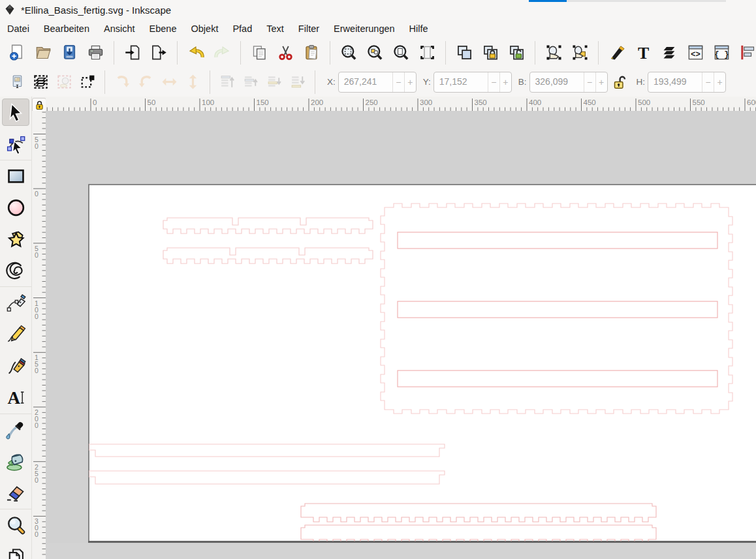  I want to click on lower-to-bottom-button, so click(298, 82).